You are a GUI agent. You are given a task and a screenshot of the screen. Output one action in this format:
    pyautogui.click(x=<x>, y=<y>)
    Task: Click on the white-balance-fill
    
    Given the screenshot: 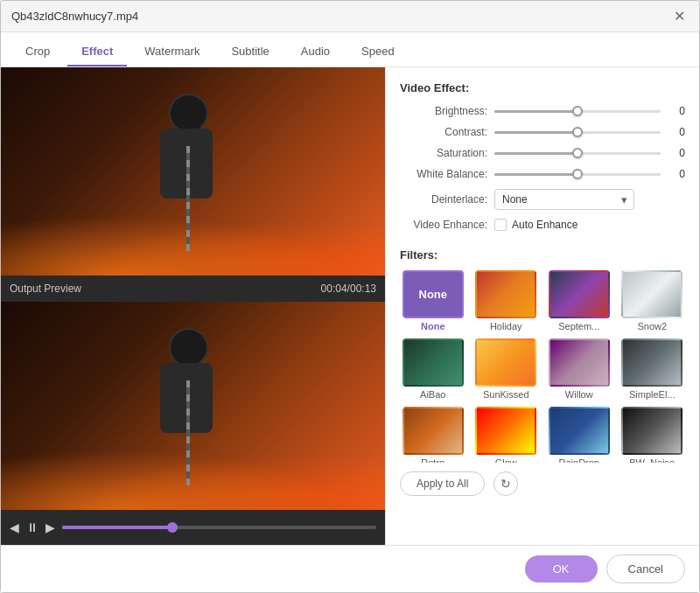 What is the action you would take?
    pyautogui.click(x=536, y=175)
    